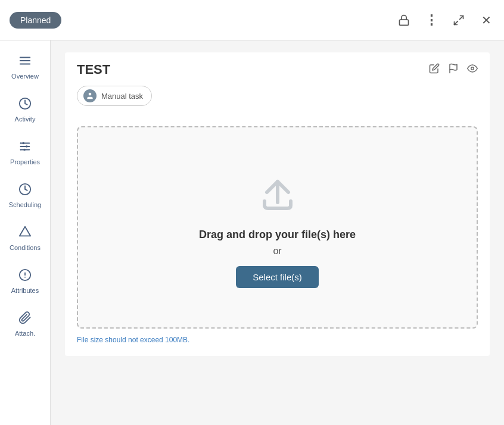 The image size is (504, 425). I want to click on sidebar-item-properties: Properties, so click(25, 152).